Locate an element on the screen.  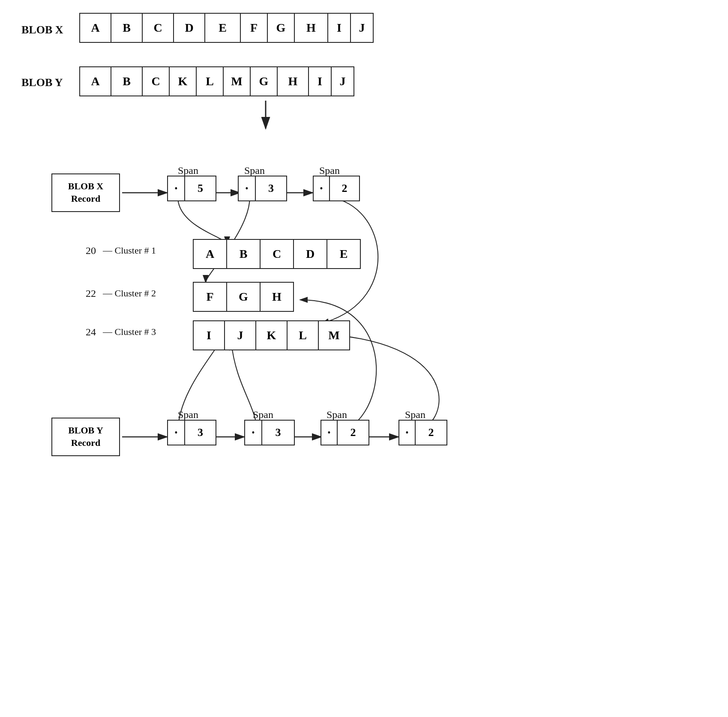
blob-y-cell-m: M is located at coordinates (237, 81).